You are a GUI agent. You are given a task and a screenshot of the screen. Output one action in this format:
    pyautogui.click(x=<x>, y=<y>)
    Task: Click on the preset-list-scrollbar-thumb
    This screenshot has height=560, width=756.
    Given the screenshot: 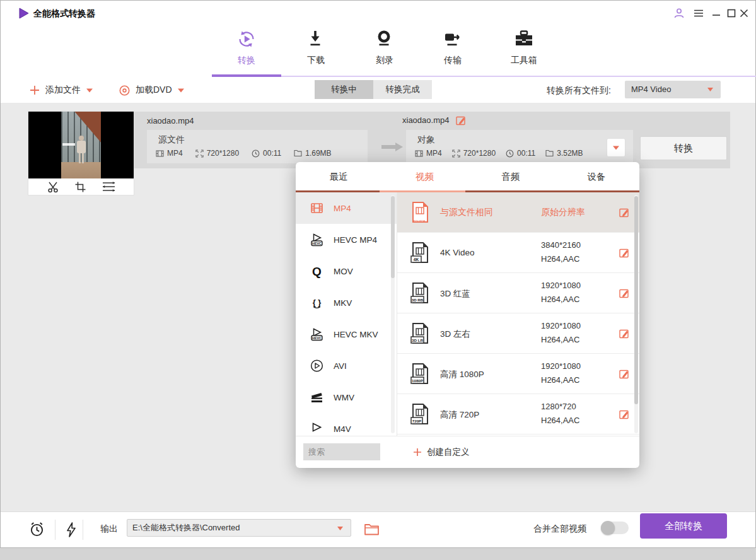 What is the action you would take?
    pyautogui.click(x=636, y=300)
    